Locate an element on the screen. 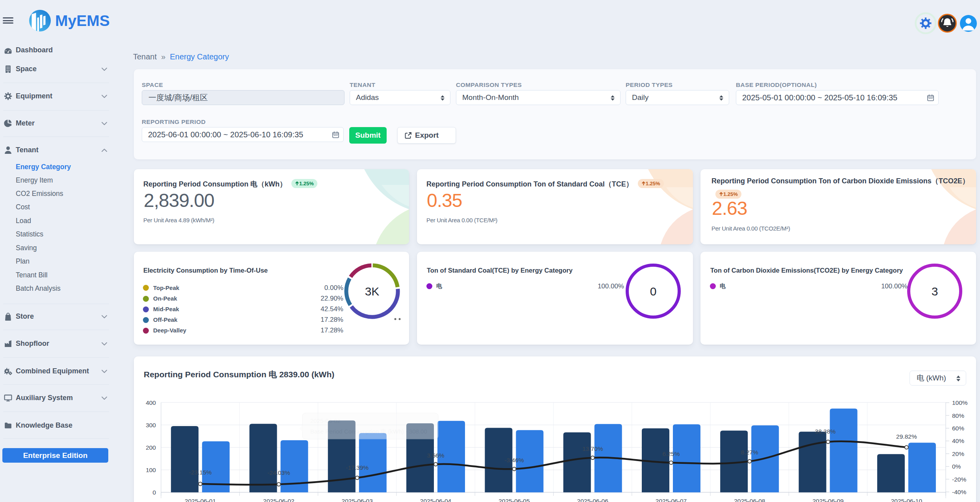 This screenshot has width=980, height=502. svg-text: 100% is located at coordinates (960, 403).